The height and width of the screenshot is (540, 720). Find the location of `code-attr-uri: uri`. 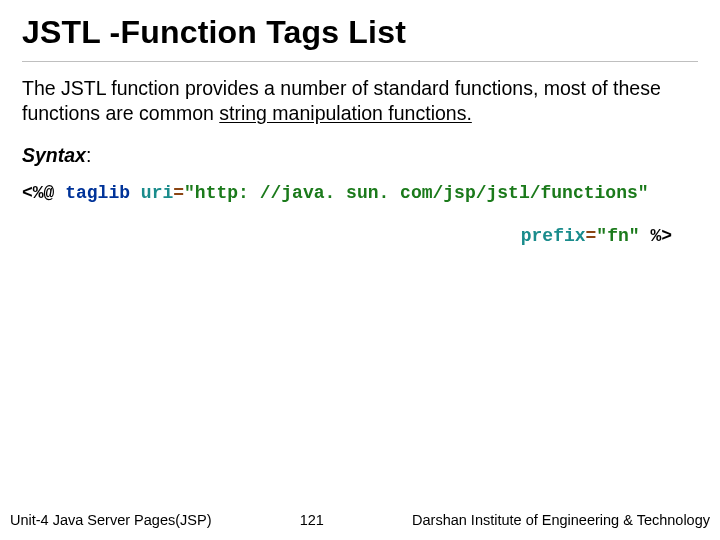

code-attr-uri: uri is located at coordinates (157, 193).